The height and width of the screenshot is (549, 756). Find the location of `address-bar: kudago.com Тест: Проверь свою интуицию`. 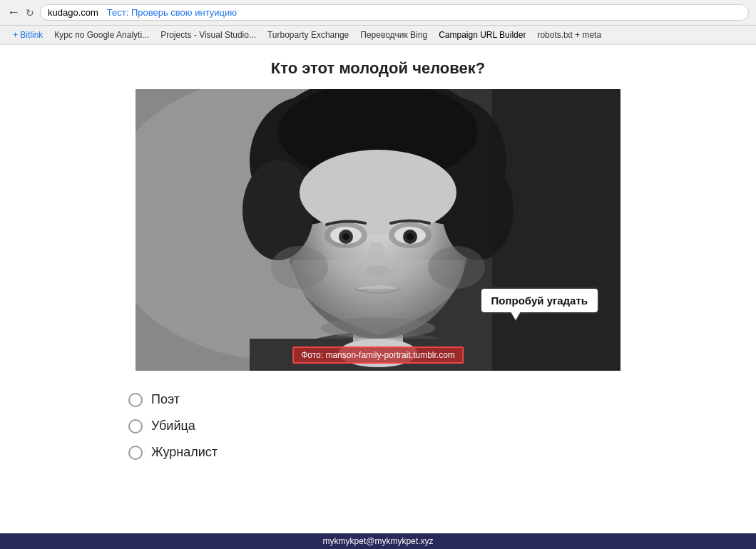

address-bar: kudago.com Тест: Проверь свою интуицию is located at coordinates (394, 13).